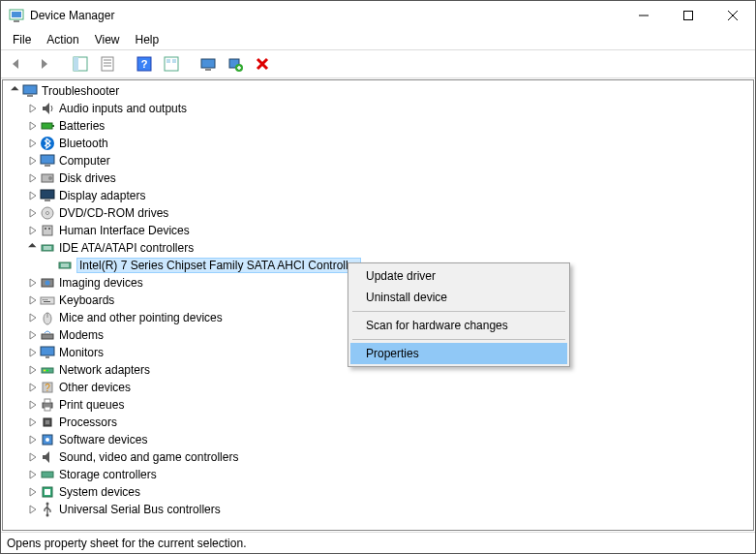  Describe the element at coordinates (80, 64) in the screenshot. I see `show-hide-tree-button` at that location.